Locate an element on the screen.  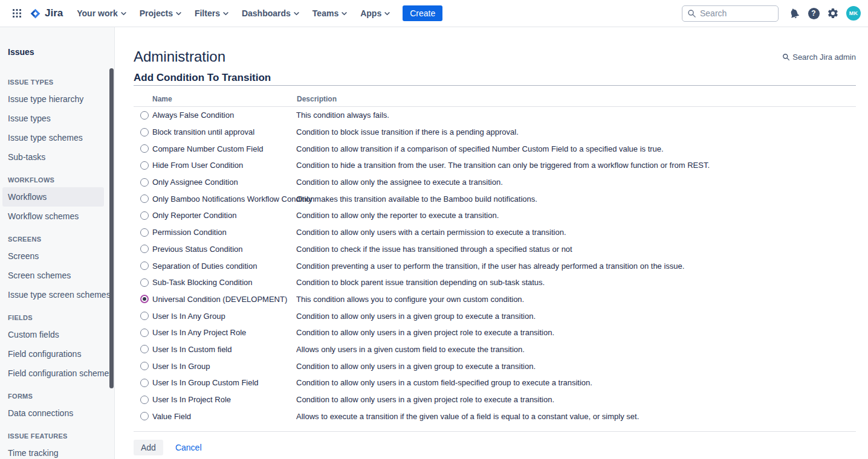
sidebar-section-header-fields: FIELDS is located at coordinates (57, 318).